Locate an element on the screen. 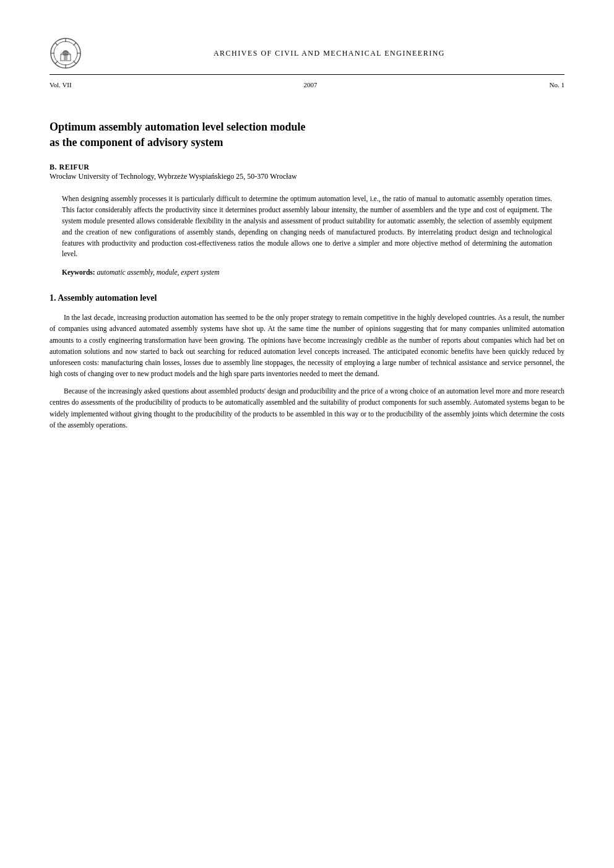 Image resolution: width=614 pixels, height=868 pixels. section1-para1: In the last decade, increasing productio… is located at coordinates (307, 345).